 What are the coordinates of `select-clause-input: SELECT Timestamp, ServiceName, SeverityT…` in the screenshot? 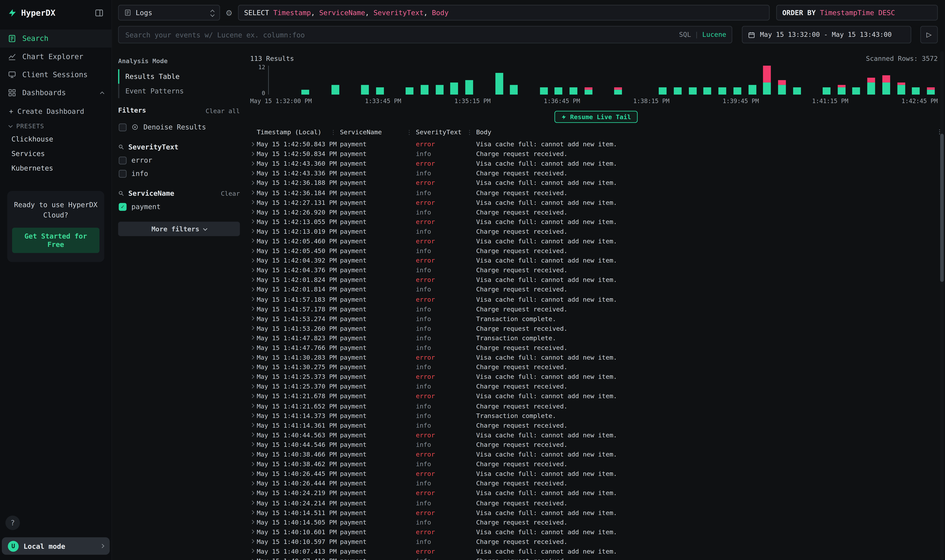 It's located at (504, 13).